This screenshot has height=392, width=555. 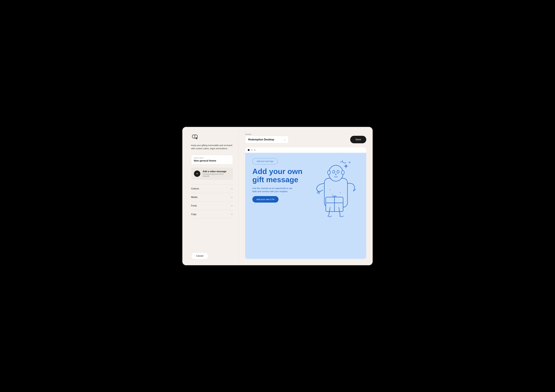 What do you see at coordinates (197, 174) in the screenshot?
I see `video-add-icon: +` at bounding box center [197, 174].